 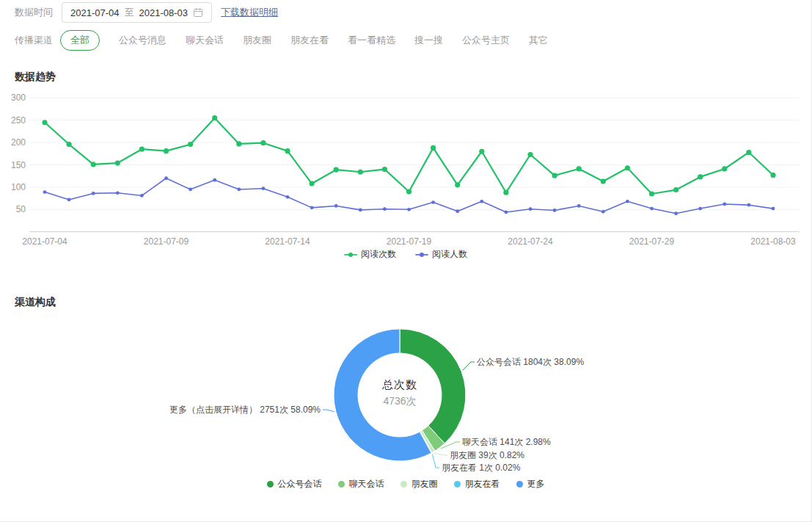 What do you see at coordinates (164, 13) in the screenshot?
I see `date-end-value: 2021-08-03` at bounding box center [164, 13].